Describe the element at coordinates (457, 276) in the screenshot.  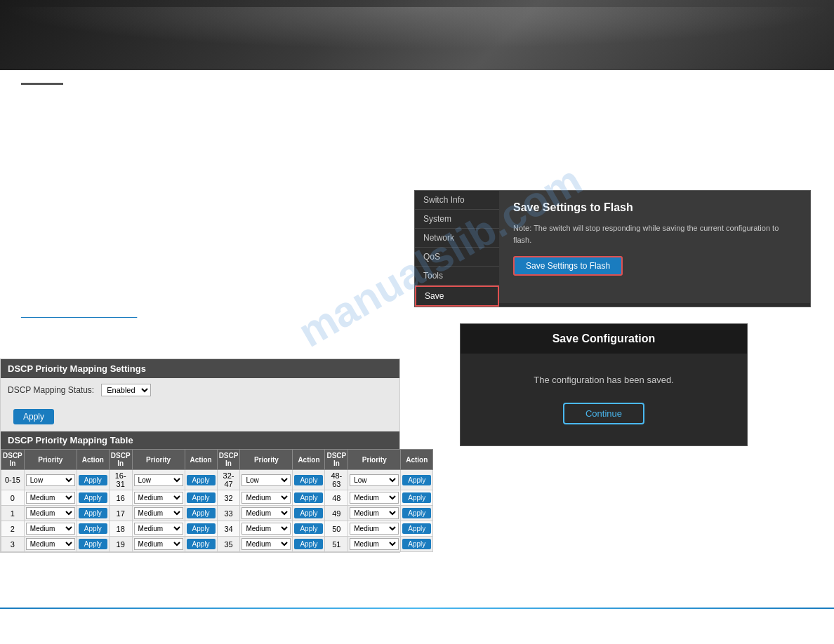
I see `sidebar-item-tools: Tools` at that location.